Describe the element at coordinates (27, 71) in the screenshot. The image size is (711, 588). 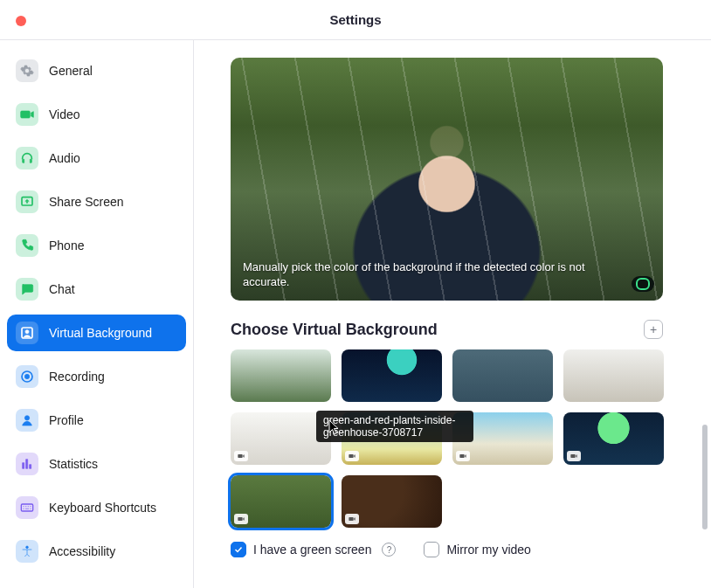
I see `gear-icon` at that location.